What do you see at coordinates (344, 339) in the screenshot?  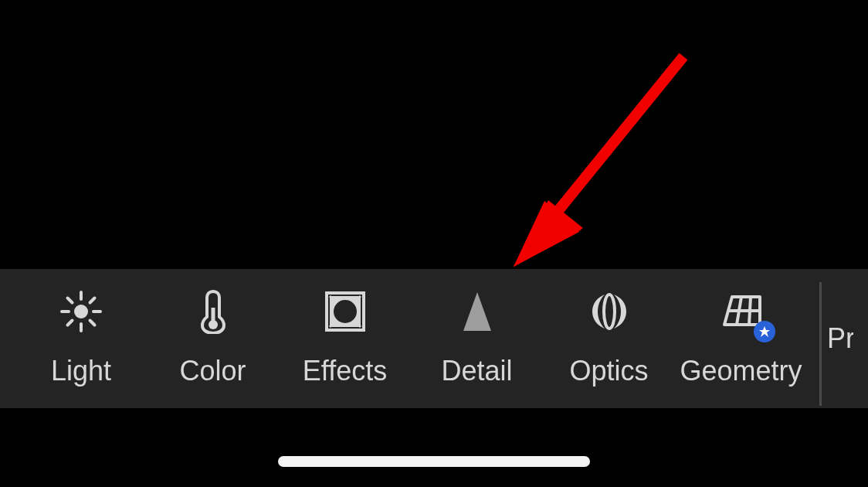 I see `toolbar-item-effects: Effects` at bounding box center [344, 339].